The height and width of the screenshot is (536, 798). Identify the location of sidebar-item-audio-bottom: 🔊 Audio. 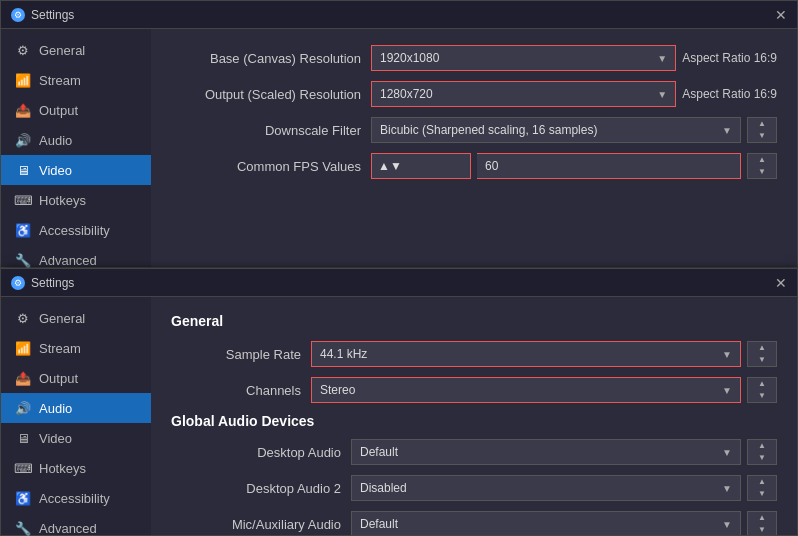
(76, 408).